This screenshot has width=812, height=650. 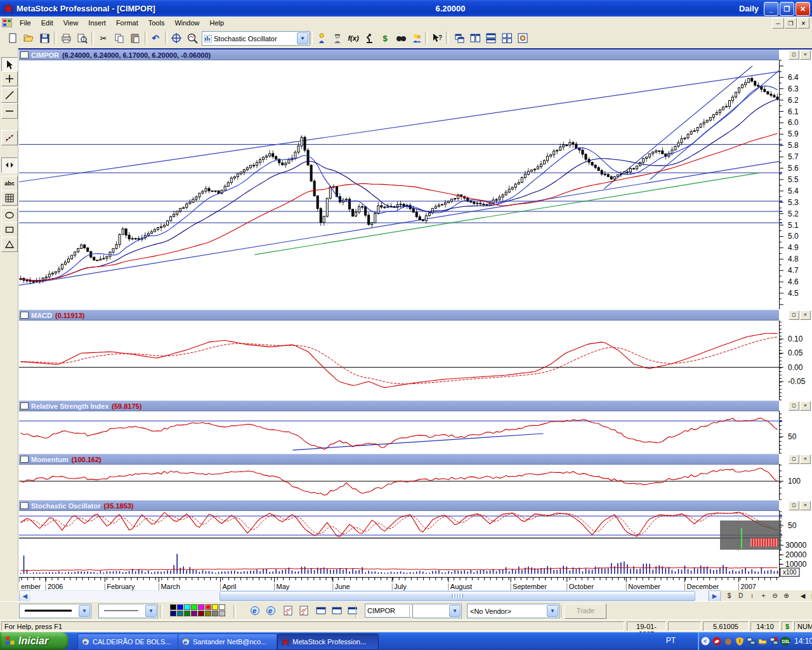 I want to click on menu-item-help: Help, so click(x=217, y=23).